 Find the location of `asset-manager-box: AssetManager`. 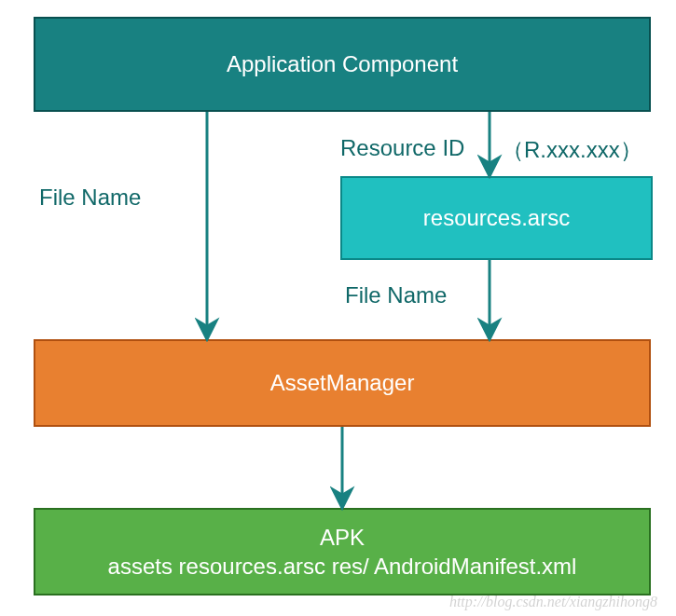

asset-manager-box: AssetManager is located at coordinates (342, 383).